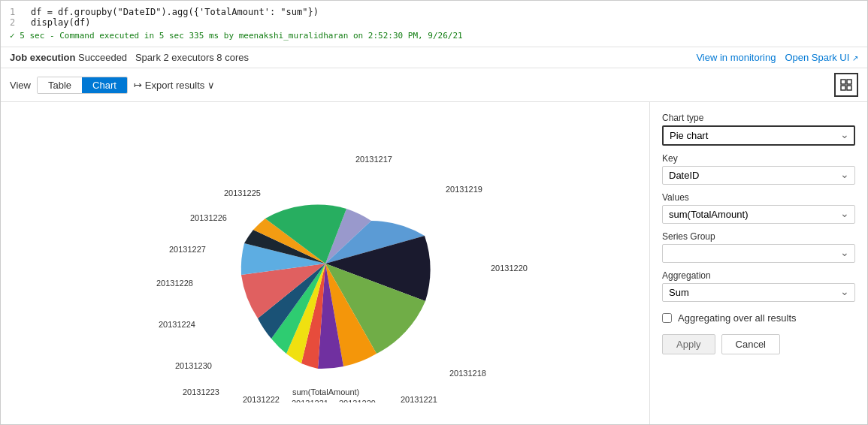 The height and width of the screenshot is (425, 868). What do you see at coordinates (759, 293) in the screenshot?
I see `aggregation-select: Sum` at bounding box center [759, 293].